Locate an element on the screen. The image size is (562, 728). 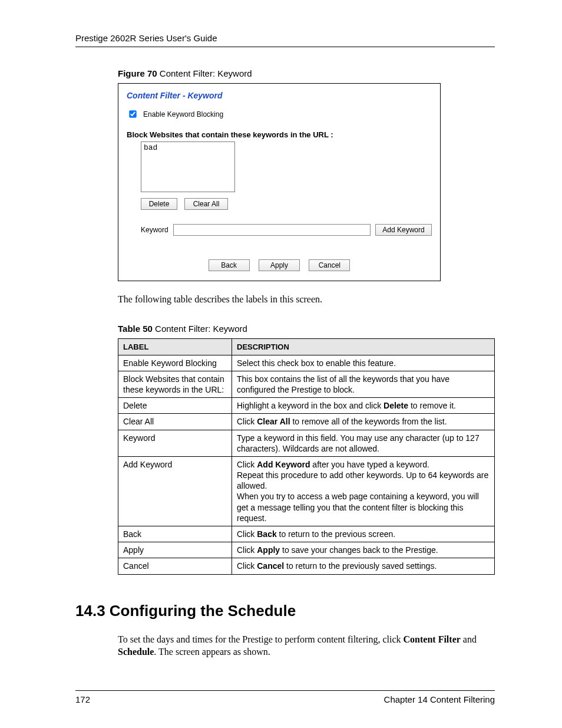
table-row: Block Websites that contain these keywor… is located at coordinates (306, 384).